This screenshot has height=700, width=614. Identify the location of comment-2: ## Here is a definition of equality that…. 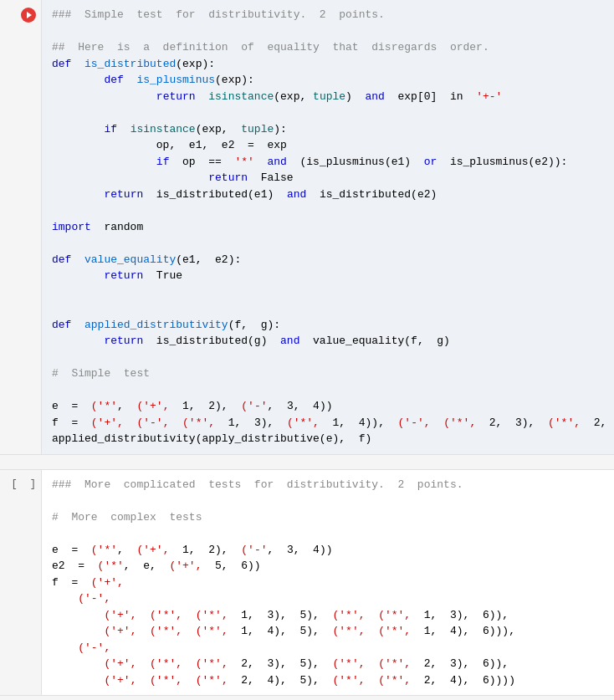
(271, 47).